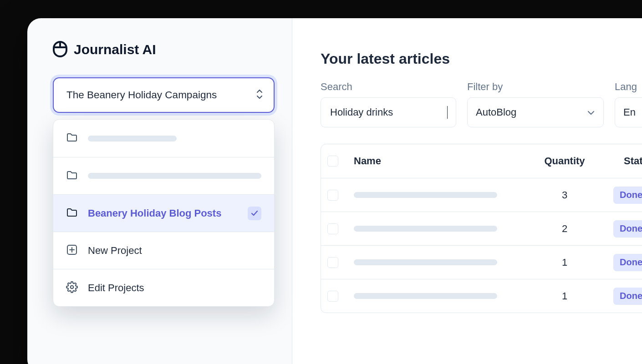 The image size is (642, 364). Describe the element at coordinates (481, 59) in the screenshot. I see `page-title: Your latest articles` at that location.